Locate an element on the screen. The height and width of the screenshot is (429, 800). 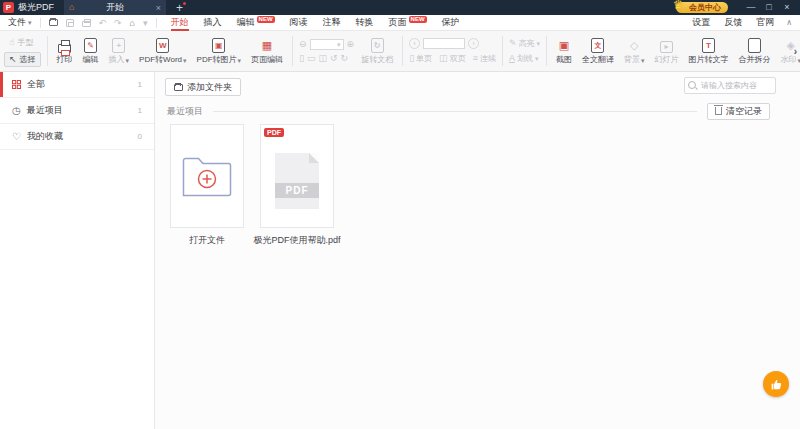
edit-button: ✎ 编辑 is located at coordinates (91, 51).